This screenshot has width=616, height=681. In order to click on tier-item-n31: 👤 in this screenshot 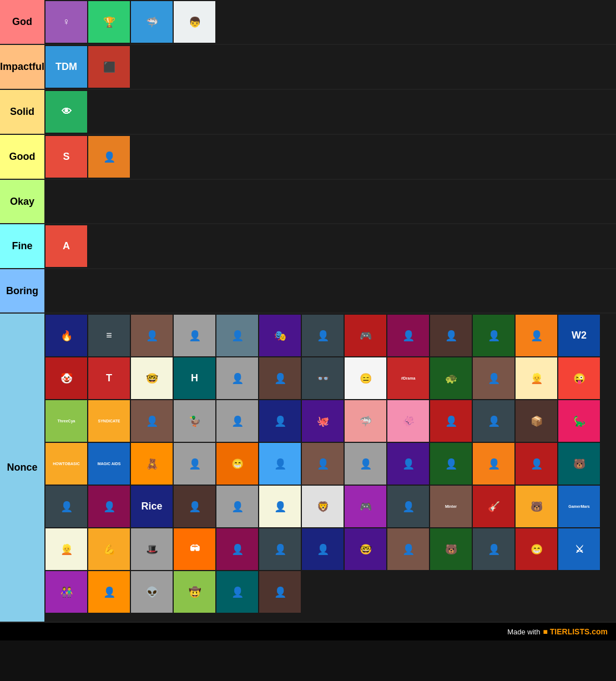, I will do `click(238, 421)`.